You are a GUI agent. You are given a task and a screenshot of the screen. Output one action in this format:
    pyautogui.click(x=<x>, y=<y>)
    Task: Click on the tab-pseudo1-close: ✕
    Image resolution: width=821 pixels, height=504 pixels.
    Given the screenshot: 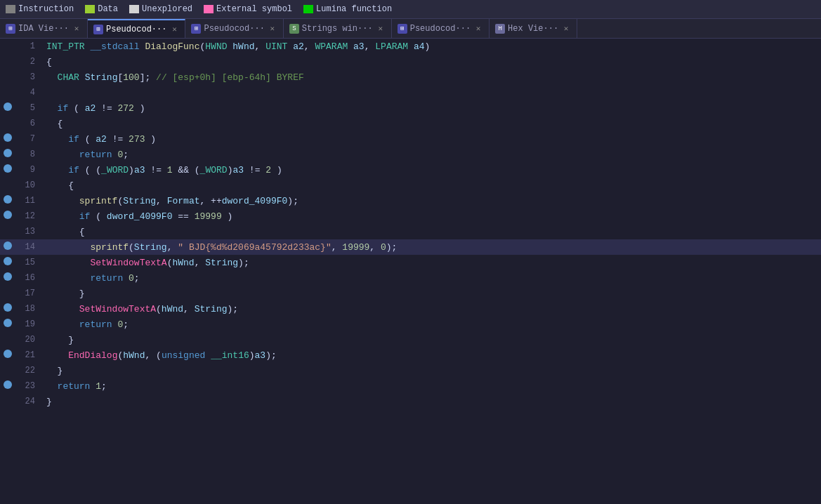 What is the action you would take?
    pyautogui.click(x=174, y=29)
    